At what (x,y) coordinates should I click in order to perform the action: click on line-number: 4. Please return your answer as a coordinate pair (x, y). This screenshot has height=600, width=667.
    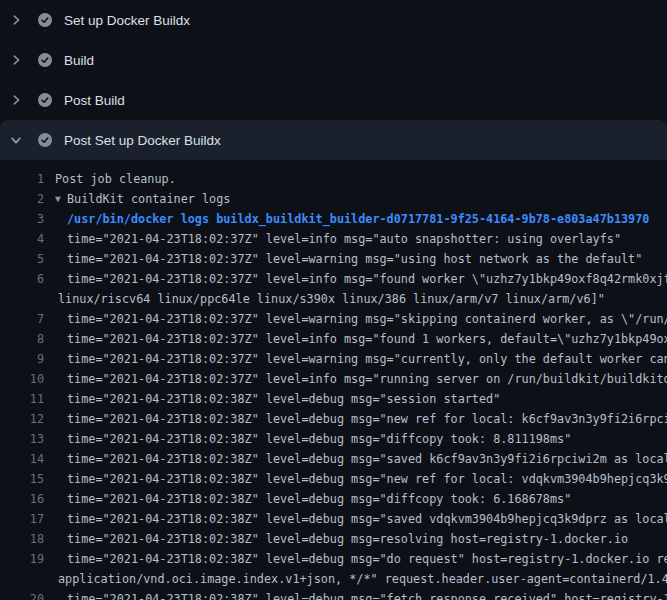
    Looking at the image, I should click on (22, 239).